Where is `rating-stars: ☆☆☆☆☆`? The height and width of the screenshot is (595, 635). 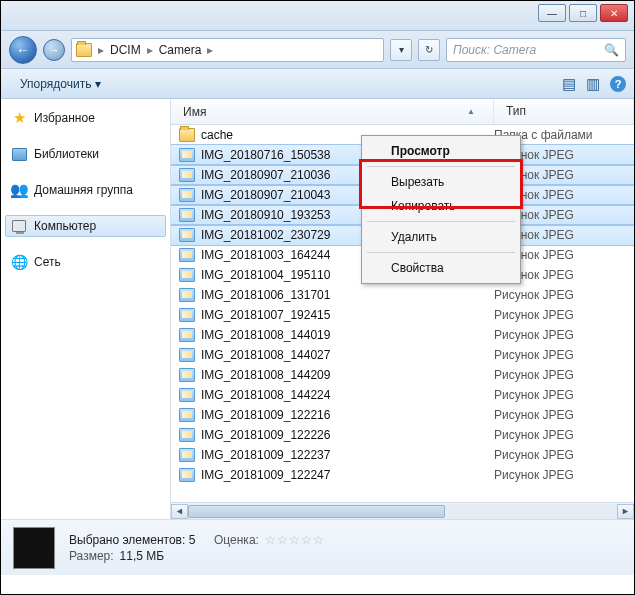 rating-stars: ☆☆☆☆☆ is located at coordinates (295, 540).